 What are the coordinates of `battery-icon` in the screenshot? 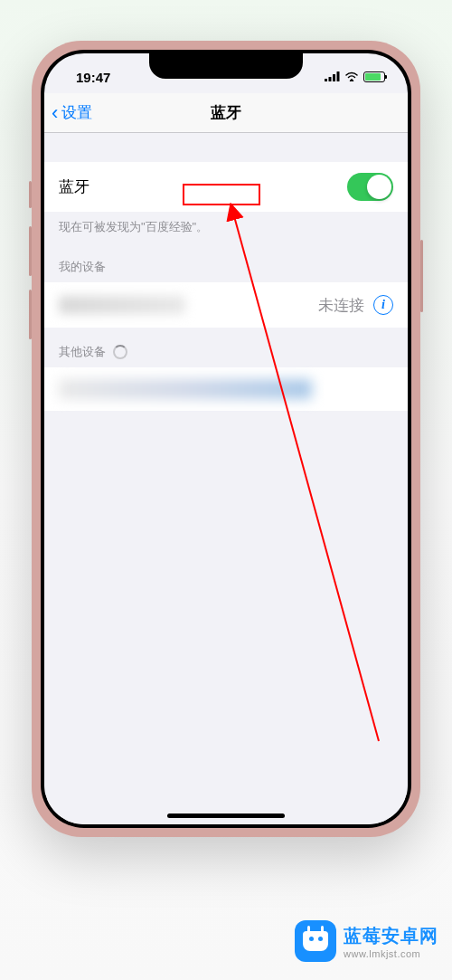 It's located at (374, 77).